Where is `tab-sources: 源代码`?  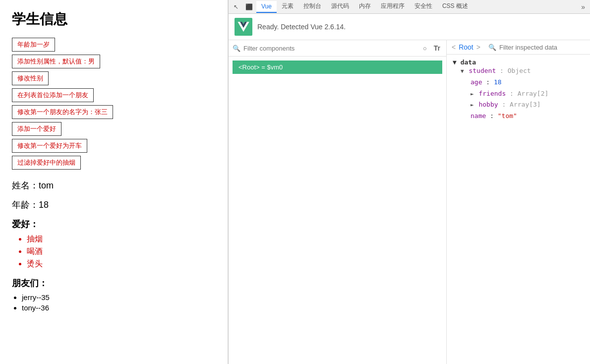
tab-sources: 源代码 is located at coordinates (340, 7).